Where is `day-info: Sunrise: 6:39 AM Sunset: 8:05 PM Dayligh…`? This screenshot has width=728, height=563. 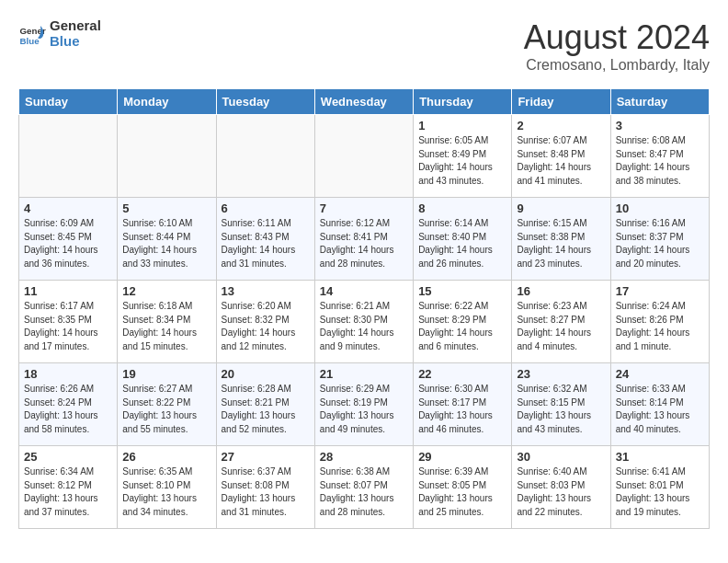 day-info: Sunrise: 6:39 AM Sunset: 8:05 PM Dayligh… is located at coordinates (462, 492).